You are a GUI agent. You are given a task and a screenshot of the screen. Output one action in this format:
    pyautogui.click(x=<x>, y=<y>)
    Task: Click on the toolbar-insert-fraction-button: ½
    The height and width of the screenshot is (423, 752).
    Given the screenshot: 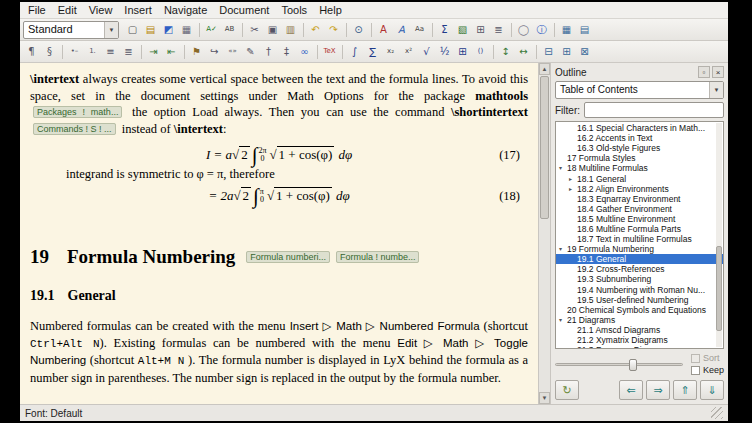 What is the action you would take?
    pyautogui.click(x=444, y=52)
    